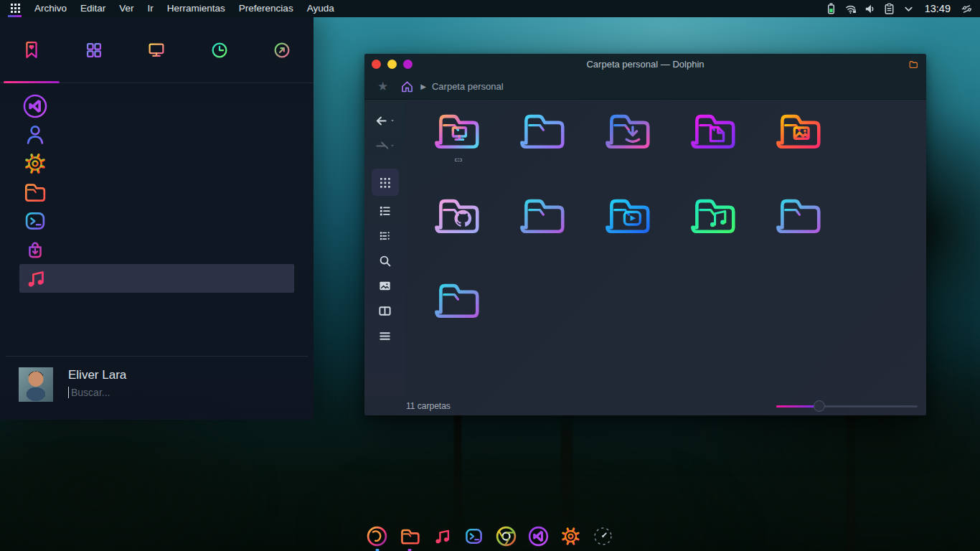  Describe the element at coordinates (93, 9) in the screenshot. I see `menu-item: Editar` at that location.